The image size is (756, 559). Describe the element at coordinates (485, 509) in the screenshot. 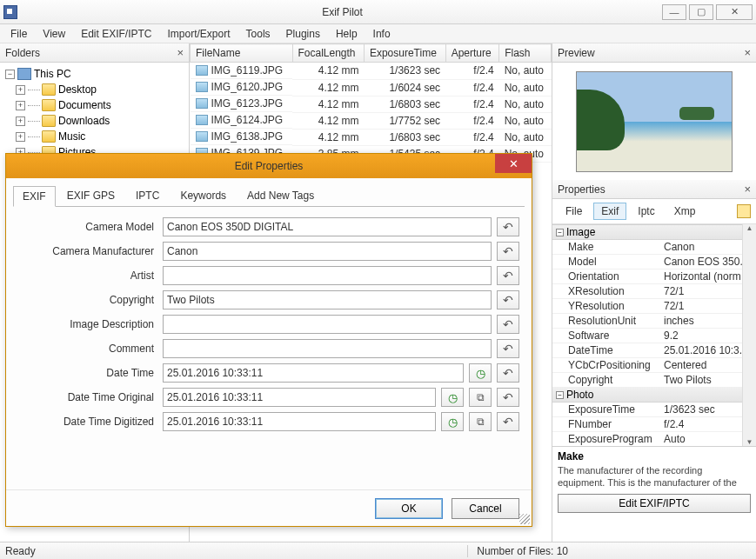

I see `cancel-button: Cancel` at that location.